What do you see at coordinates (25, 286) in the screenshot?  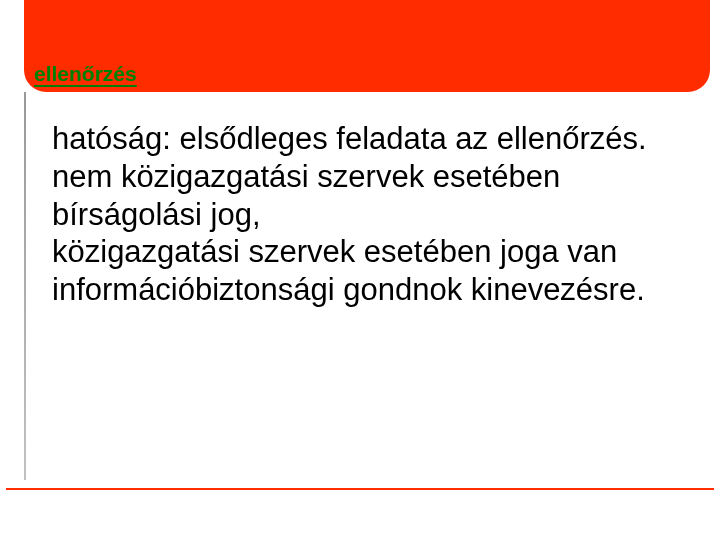 I see `left-vertical-rule` at bounding box center [25, 286].